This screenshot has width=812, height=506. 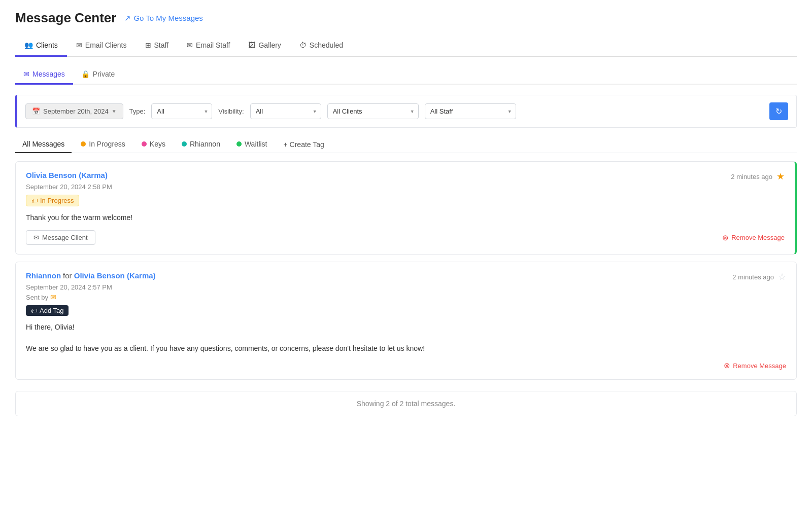 What do you see at coordinates (405, 237) in the screenshot?
I see `message-actions-1: ✉ Message Client ⊗ Remove Message` at bounding box center [405, 237].